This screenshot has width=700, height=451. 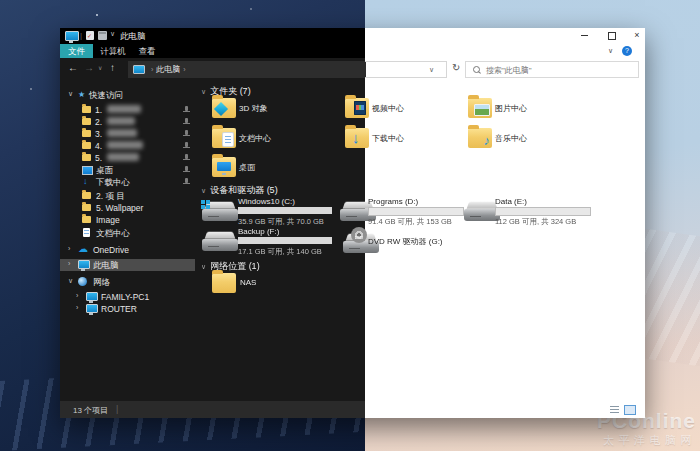 I want to click on up-button: ↑, so click(x=112, y=68).